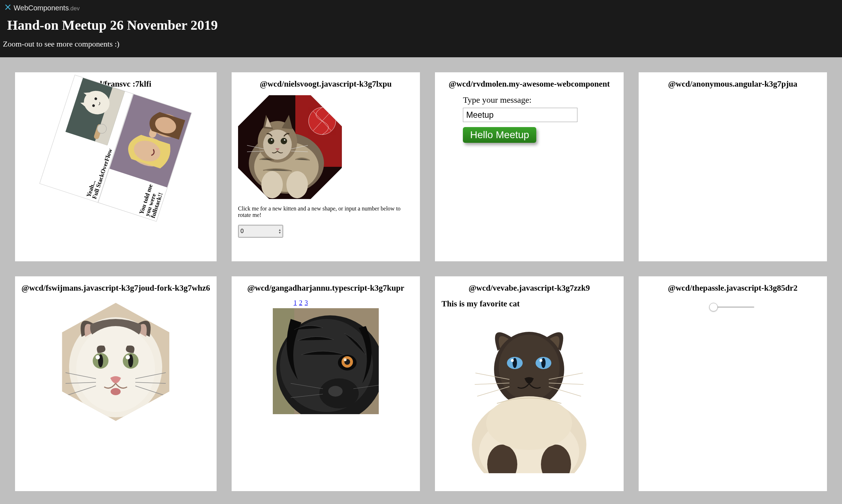  Describe the element at coordinates (116, 167) in the screenshot. I see `component-card: @wcd/fransvc :7klfi Yeah...Full StackOve…` at that location.